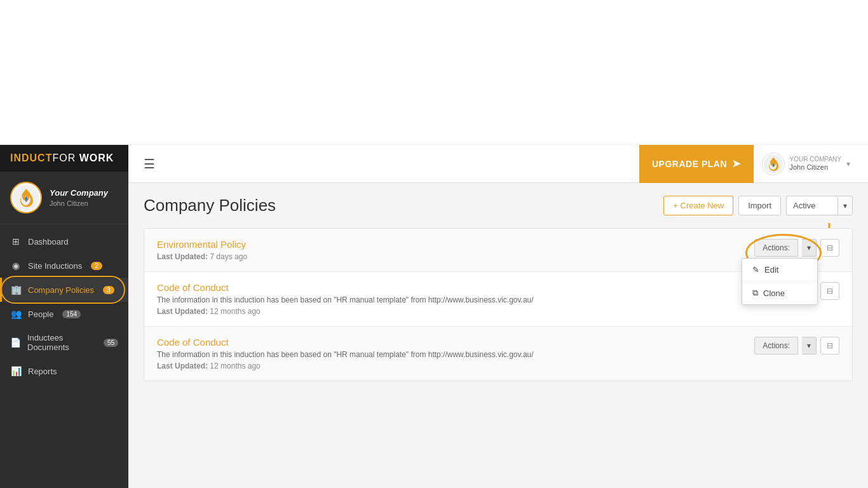  I want to click on policy-actions: Actions: ▾ ⊟ ✎ Edit, so click(797, 248).